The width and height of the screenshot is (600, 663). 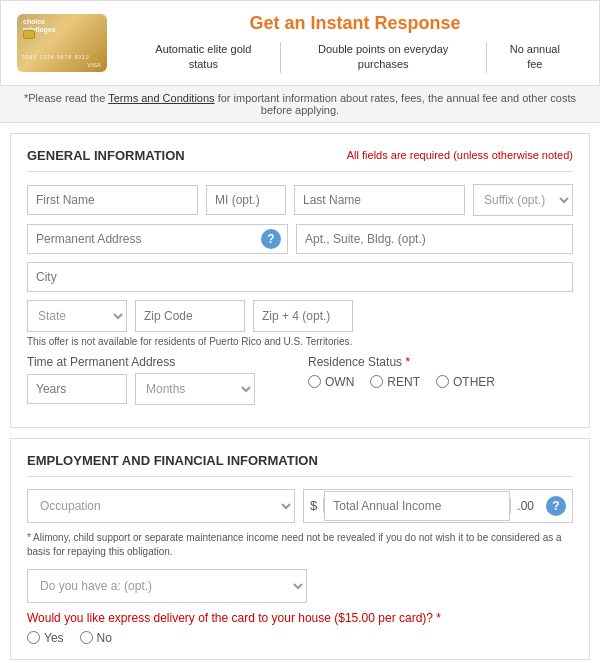 What do you see at coordinates (300, 316) in the screenshot?
I see `state-zip-row: State ALAKAZCA COFLGANY TX` at bounding box center [300, 316].